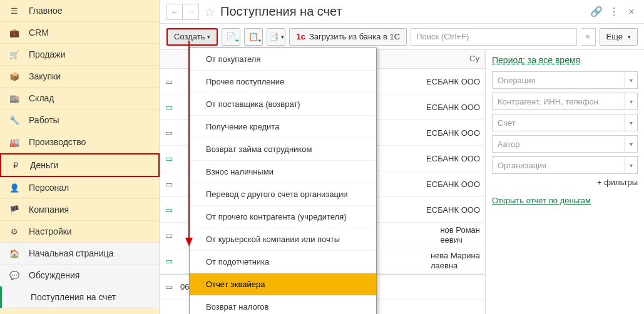 The width and height of the screenshot is (644, 314). What do you see at coordinates (80, 275) in the screenshot?
I see `sidebar-discussions: 💬Обсуждения` at bounding box center [80, 275].